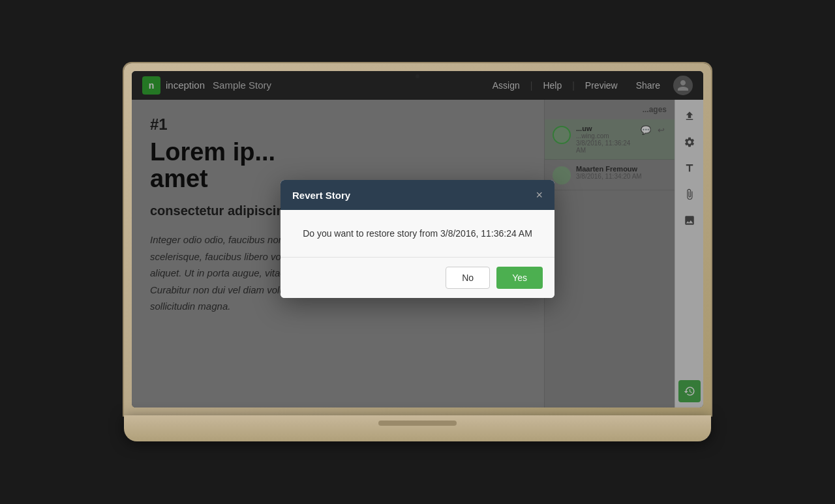 The width and height of the screenshot is (835, 504). Describe the element at coordinates (418, 239) in the screenshot. I see `revert-story-dialog: Revert Story × Do you want to restore st…` at that location.